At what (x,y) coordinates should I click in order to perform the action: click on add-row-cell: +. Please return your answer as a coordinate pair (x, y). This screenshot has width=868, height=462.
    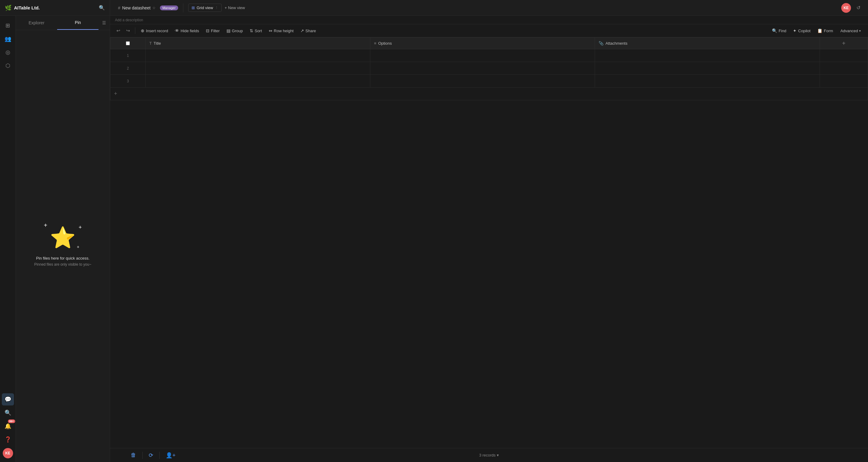
    Looking at the image, I should click on (489, 94).